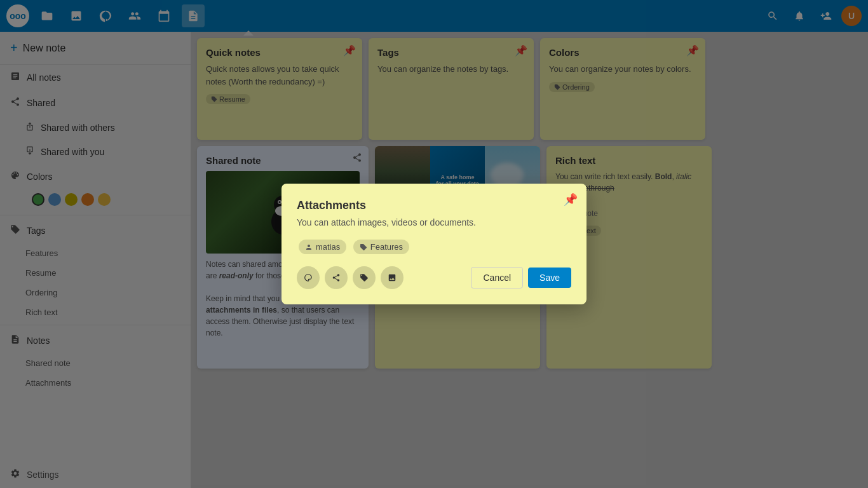 This screenshot has width=868, height=488. What do you see at coordinates (571, 200) in the screenshot?
I see `dialog-pin-button: 📌` at bounding box center [571, 200].